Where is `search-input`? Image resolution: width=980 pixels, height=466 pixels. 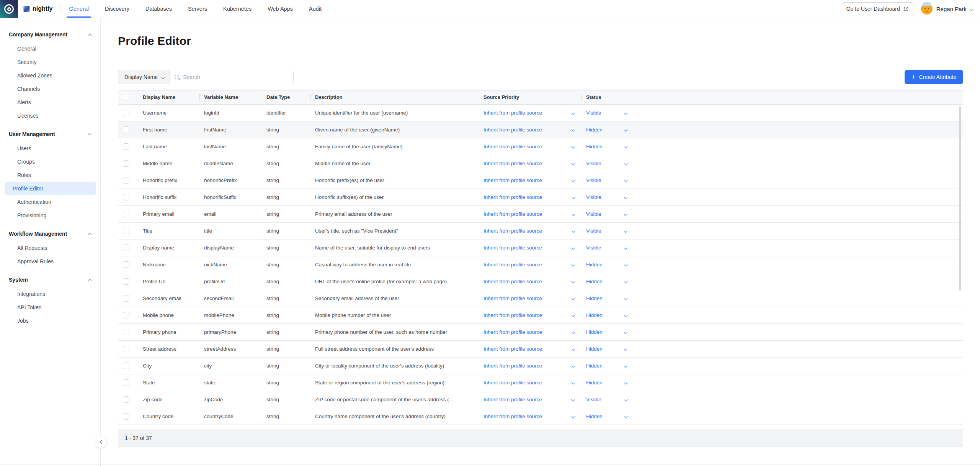 search-input is located at coordinates (236, 77).